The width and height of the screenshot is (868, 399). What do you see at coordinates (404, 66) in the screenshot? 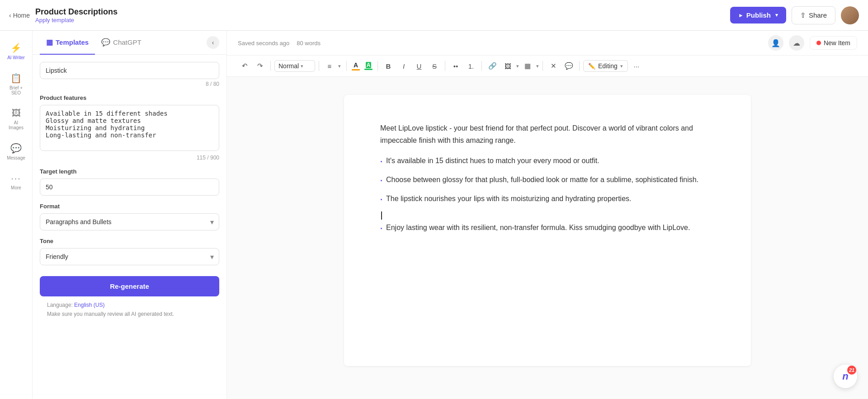
I see `italic-button: I` at bounding box center [404, 66].